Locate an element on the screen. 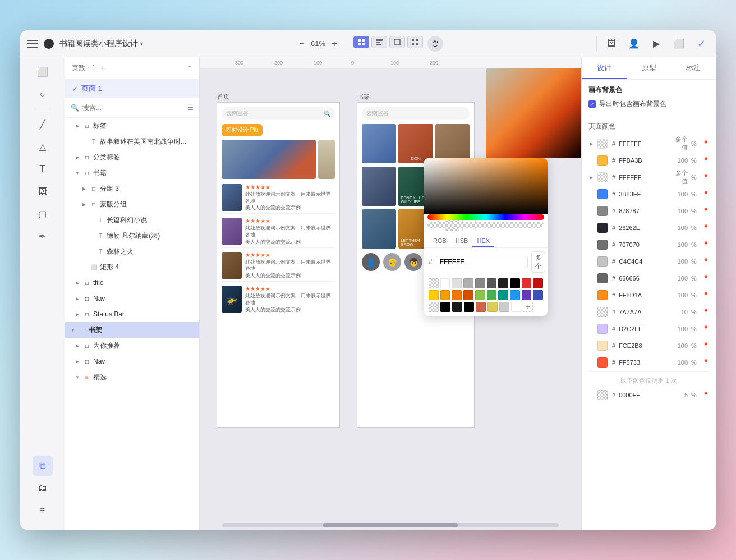 The height and width of the screenshot is (560, 736). pin-icon-13: 📍 is located at coordinates (706, 362).